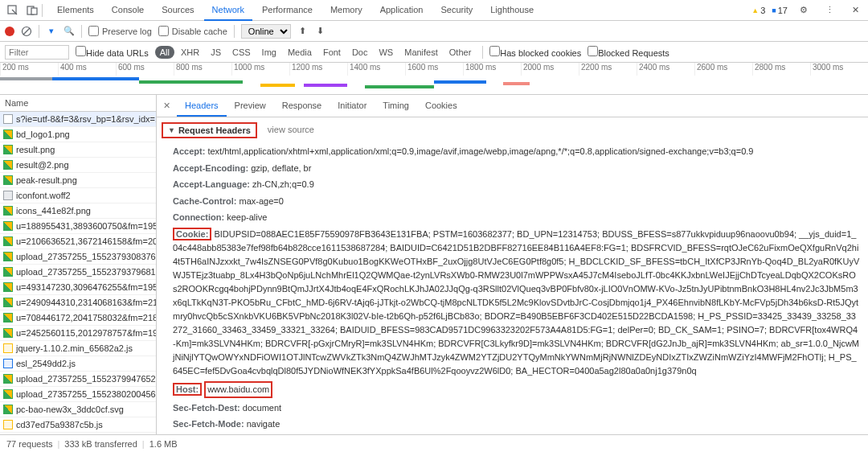 The image size is (868, 452). I want to click on request-row: result@2.png, so click(78, 166).